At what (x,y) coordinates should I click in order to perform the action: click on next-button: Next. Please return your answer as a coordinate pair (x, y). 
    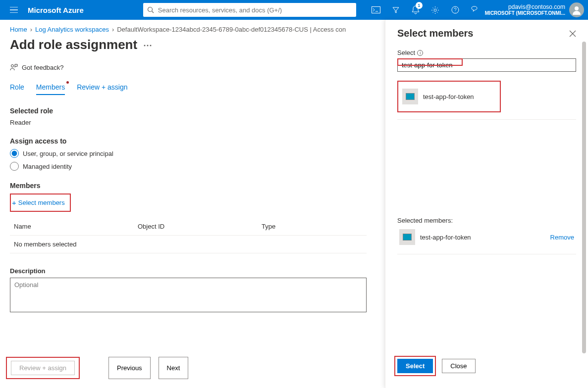
    Looking at the image, I should click on (173, 368).